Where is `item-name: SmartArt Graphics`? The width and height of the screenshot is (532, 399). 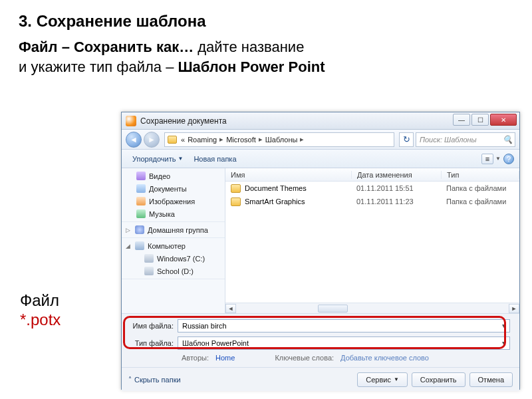
item-name: SmartArt Graphics is located at coordinates (301, 201).